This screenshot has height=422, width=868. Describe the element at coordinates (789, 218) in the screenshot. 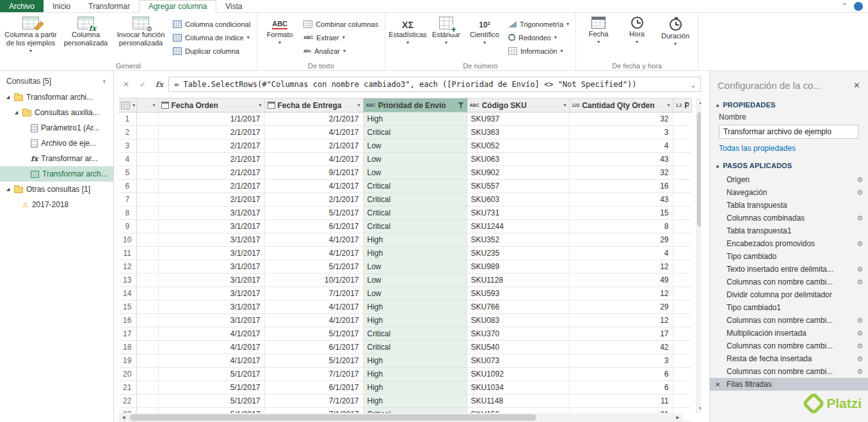

I see `applied-step: Columnas combinadas⚙` at that location.